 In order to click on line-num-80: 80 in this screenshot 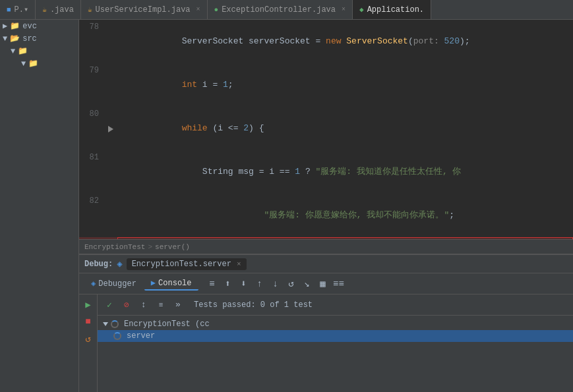, I will do `click(92, 128)`.